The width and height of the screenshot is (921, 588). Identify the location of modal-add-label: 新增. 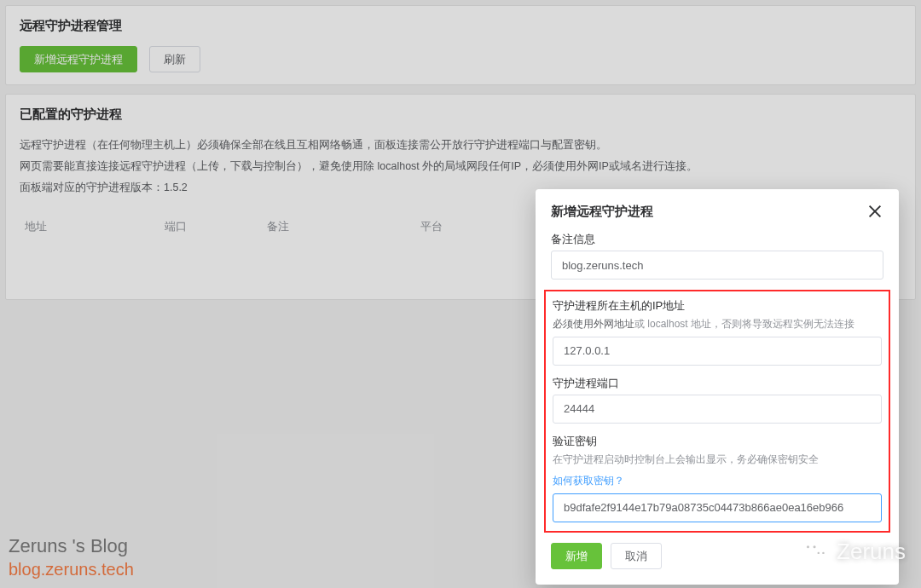
(576, 556).